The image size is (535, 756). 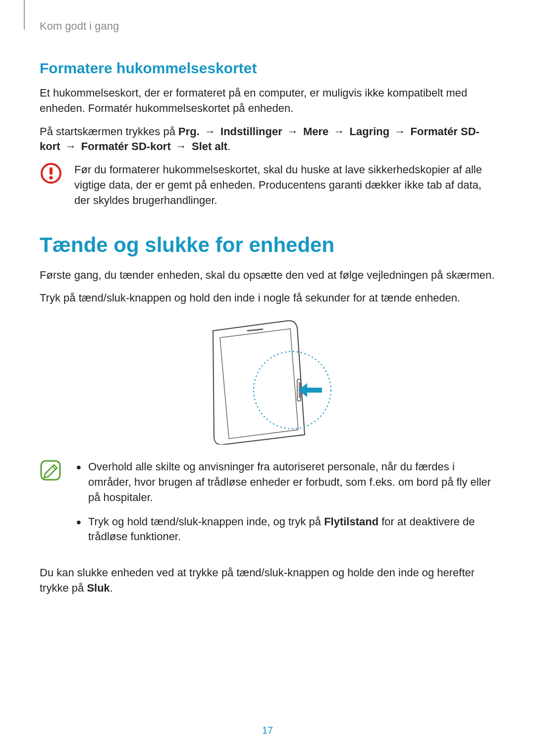 I want to click on note-block: Overhold alle skilte og anvisninger fra …, so click(x=268, y=506).